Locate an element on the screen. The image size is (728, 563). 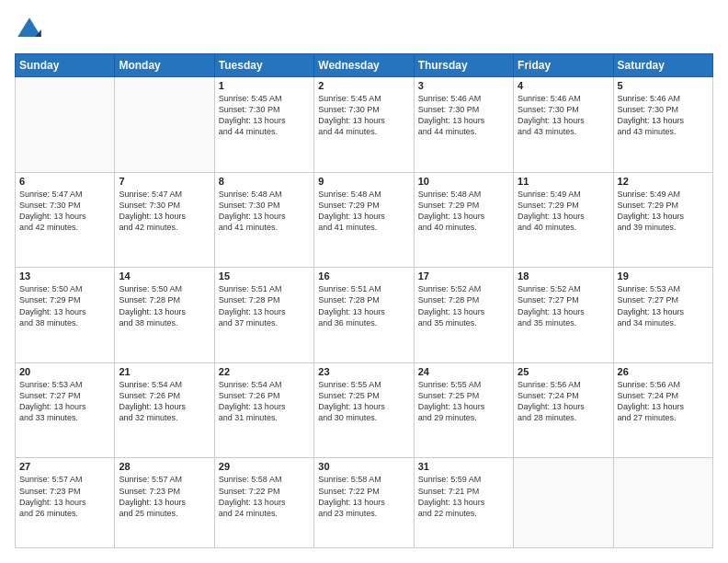
calendar-cell: 11Sunrise: 5:49 AM Sunset: 7:29 PM Dayli… is located at coordinates (563, 220).